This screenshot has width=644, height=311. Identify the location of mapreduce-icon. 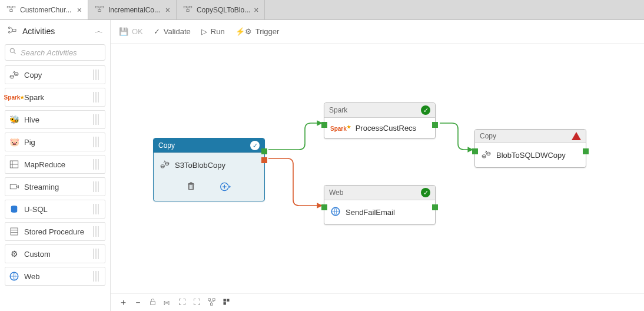
(14, 164).